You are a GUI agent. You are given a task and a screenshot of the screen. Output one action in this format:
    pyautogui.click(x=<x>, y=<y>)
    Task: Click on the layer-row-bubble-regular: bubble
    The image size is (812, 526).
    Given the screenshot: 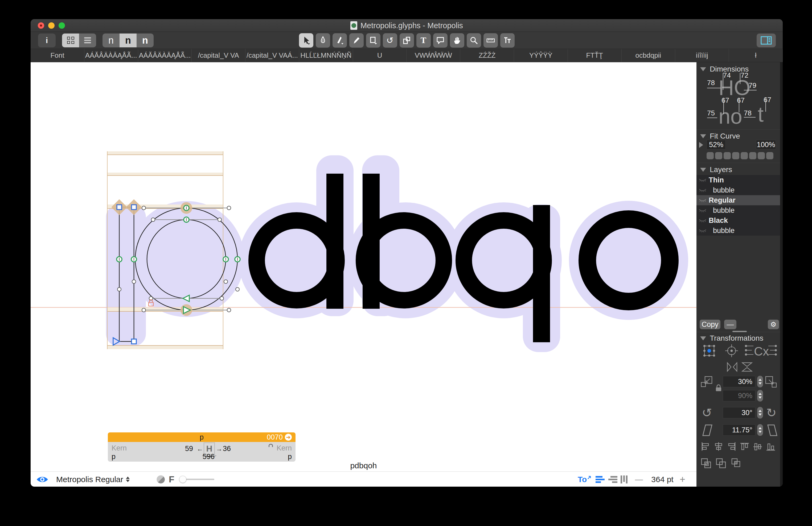 What is the action you would take?
    pyautogui.click(x=740, y=210)
    